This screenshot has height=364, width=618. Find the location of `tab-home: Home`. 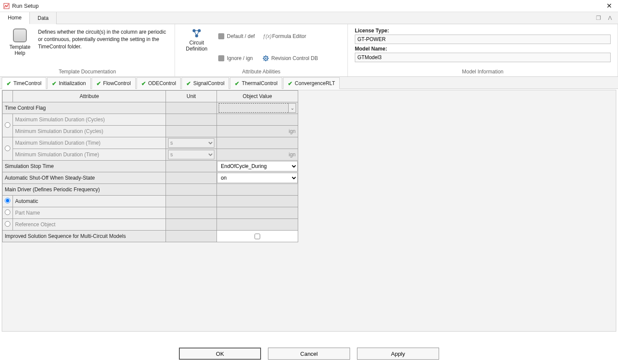

tab-home: Home is located at coordinates (15, 18).